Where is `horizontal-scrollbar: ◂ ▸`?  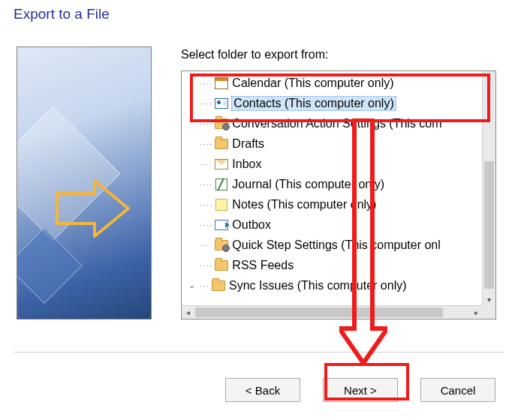 horizontal-scrollbar: ◂ ▸ is located at coordinates (332, 312).